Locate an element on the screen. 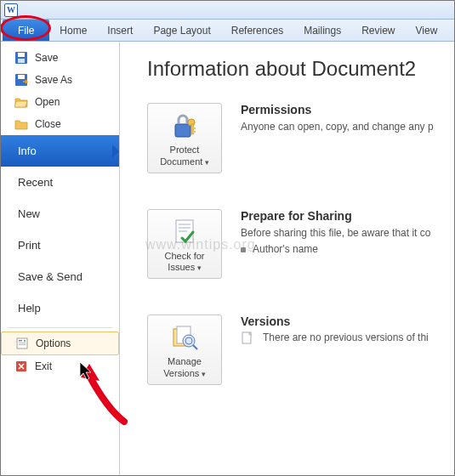 This screenshot has height=476, width=455. nav-new-label: New is located at coordinates (29, 214).